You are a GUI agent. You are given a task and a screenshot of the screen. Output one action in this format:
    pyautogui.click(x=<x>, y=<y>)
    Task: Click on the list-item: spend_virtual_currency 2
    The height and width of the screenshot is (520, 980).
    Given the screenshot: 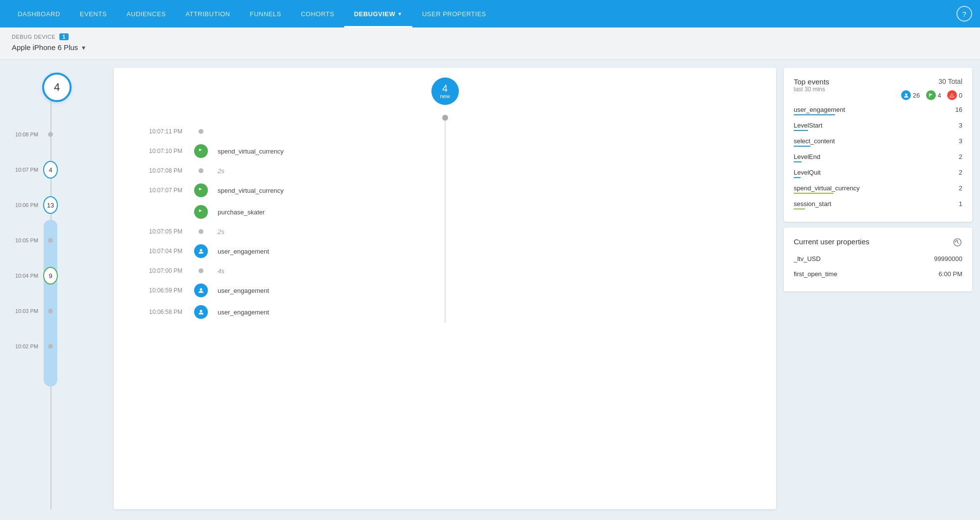 What is the action you would take?
    pyautogui.click(x=878, y=188)
    